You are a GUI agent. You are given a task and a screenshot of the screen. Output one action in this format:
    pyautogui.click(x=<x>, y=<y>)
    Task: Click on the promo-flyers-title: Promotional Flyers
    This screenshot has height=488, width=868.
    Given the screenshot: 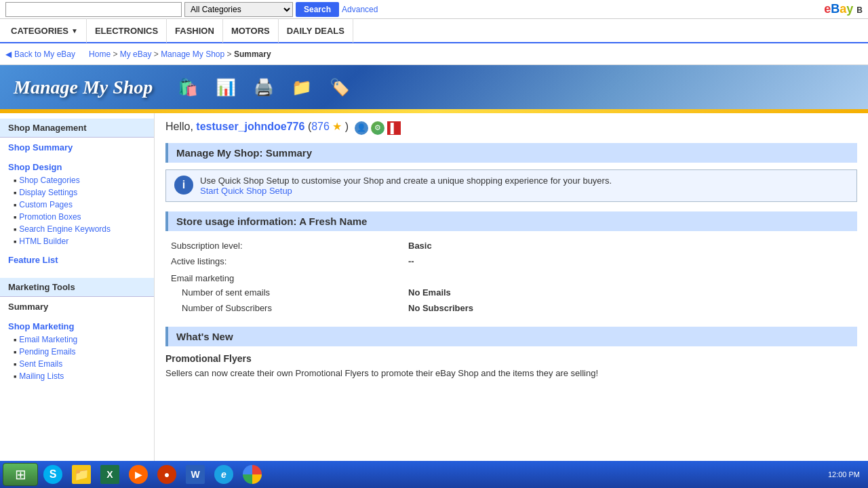 What is the action you would take?
    pyautogui.click(x=511, y=359)
    